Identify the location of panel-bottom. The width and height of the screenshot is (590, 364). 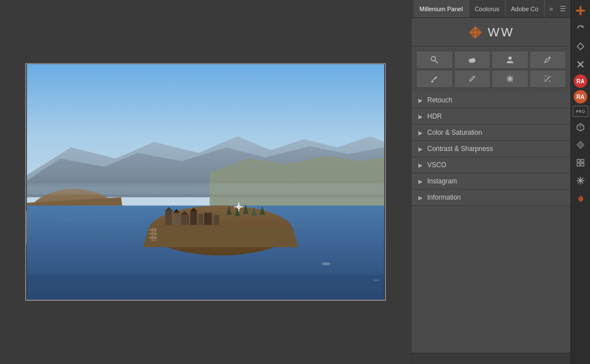
(491, 358).